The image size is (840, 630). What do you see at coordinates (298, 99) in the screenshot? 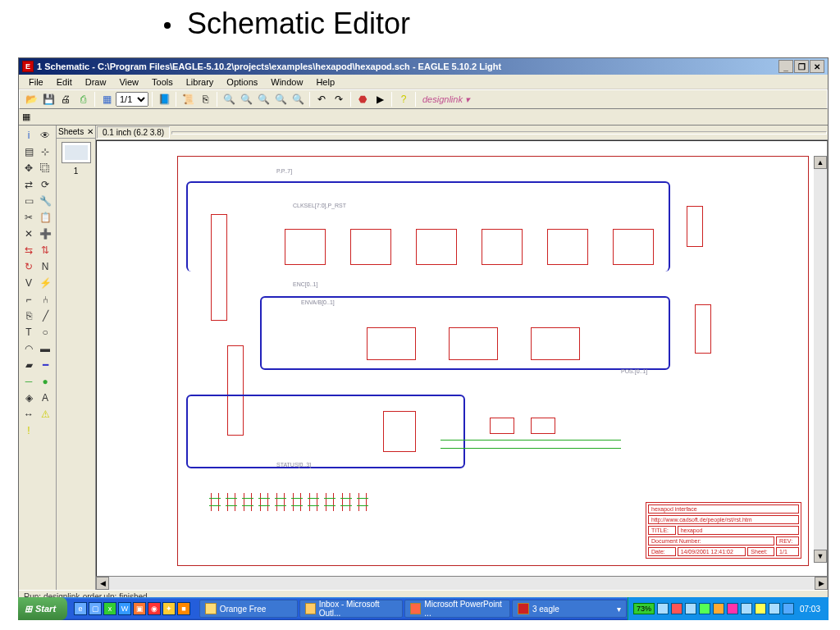
I see `zoom-select-icon: 🔍` at bounding box center [298, 99].